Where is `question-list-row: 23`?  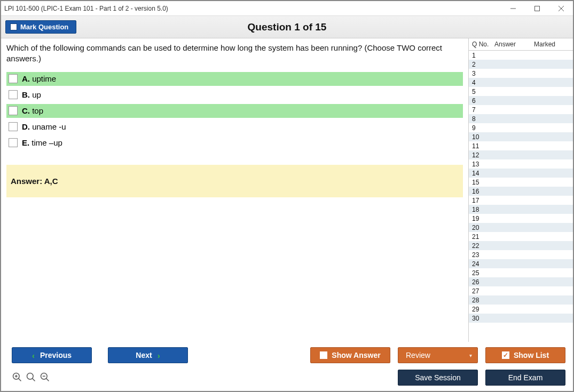 question-list-row: 23 is located at coordinates (521, 255).